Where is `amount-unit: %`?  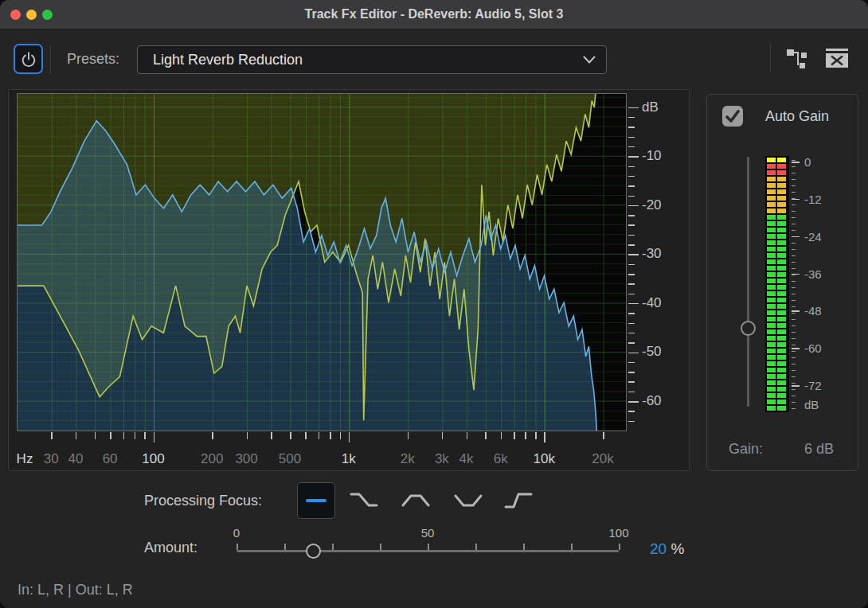
amount-unit: % is located at coordinates (677, 549).